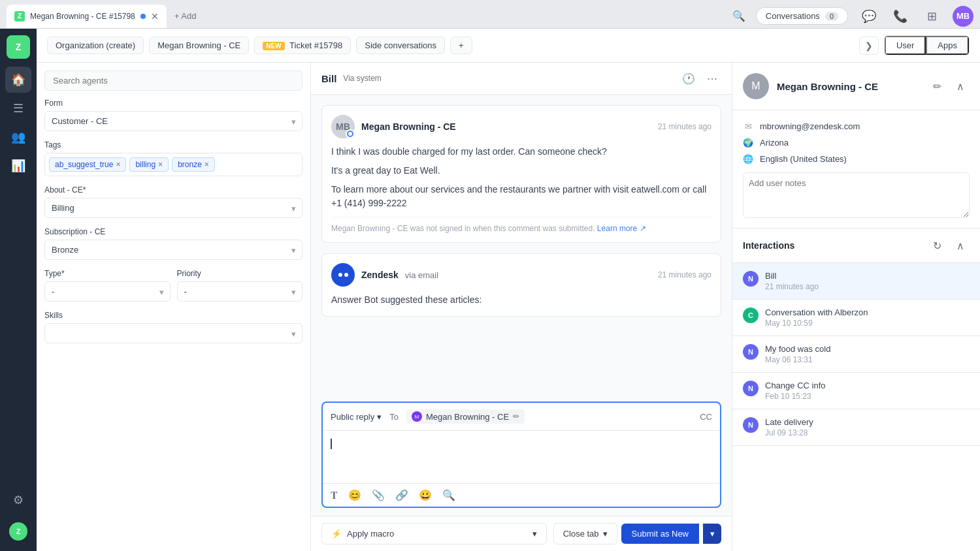 The width and height of the screenshot is (980, 551). What do you see at coordinates (947, 46) in the screenshot?
I see `tab-apps: Apps` at bounding box center [947, 46].